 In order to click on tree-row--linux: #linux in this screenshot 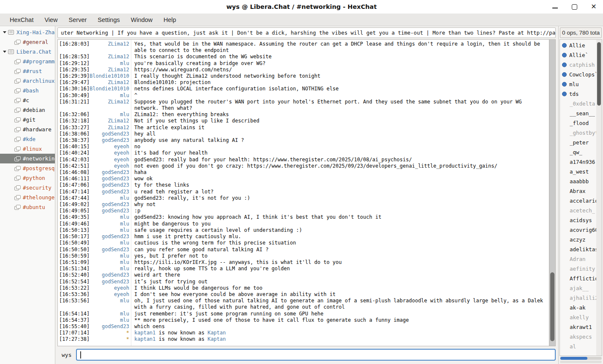, I will do `click(27, 149)`.